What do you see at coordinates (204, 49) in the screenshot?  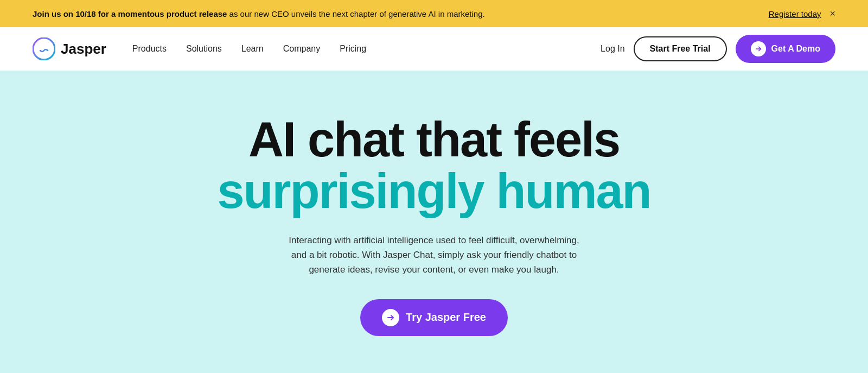 I see `nav-solutions: Solutions` at bounding box center [204, 49].